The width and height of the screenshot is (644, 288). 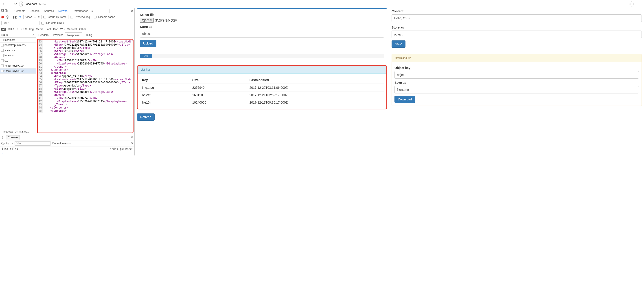 I want to click on console-settings-icon: ⚙, so click(x=132, y=143).